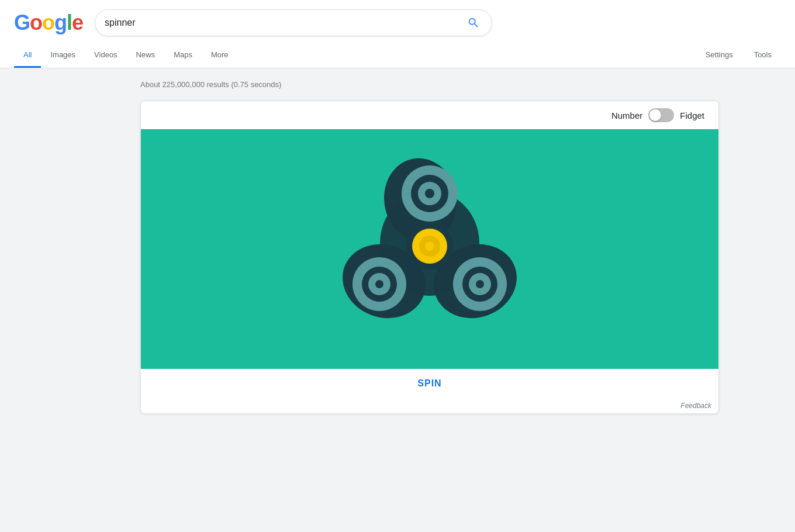 This screenshot has height=532, width=795. Describe the element at coordinates (696, 406) in the screenshot. I see `feedback-link: Feedback` at that location.